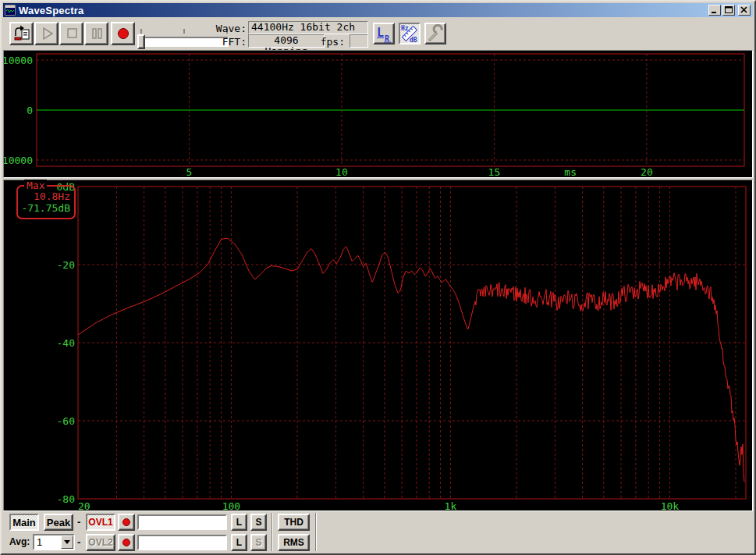  I want to click on dropdown-arrow-button, so click(67, 542).